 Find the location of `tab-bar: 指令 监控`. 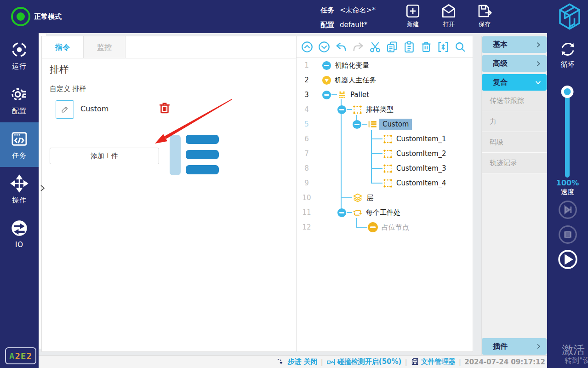

tab-bar: 指令 监控 is located at coordinates (169, 47).